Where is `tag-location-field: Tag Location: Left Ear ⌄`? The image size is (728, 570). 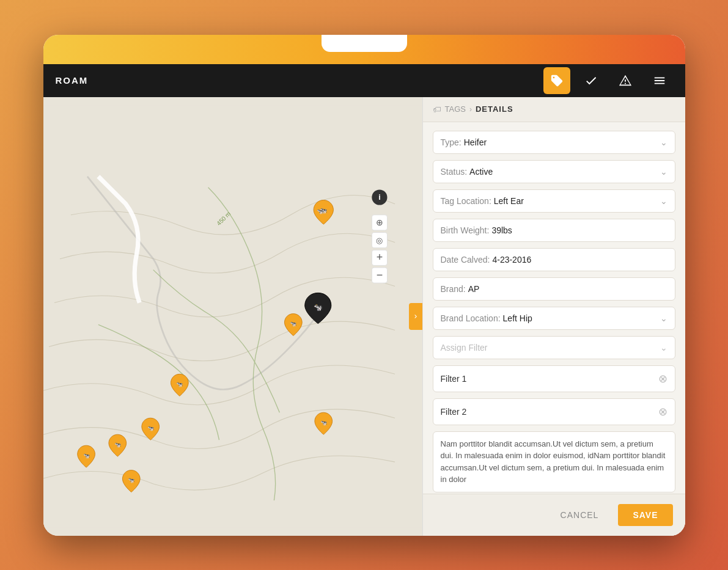 tag-location-field: Tag Location: Left Ear ⌄ is located at coordinates (554, 201).